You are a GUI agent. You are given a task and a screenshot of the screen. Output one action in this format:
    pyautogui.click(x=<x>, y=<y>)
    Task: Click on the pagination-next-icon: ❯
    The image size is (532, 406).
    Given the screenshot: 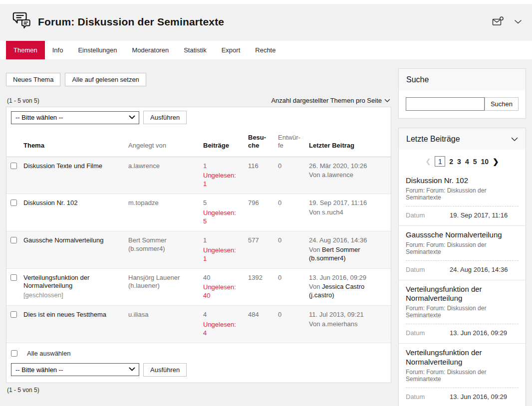 What is the action you would take?
    pyautogui.click(x=496, y=162)
    